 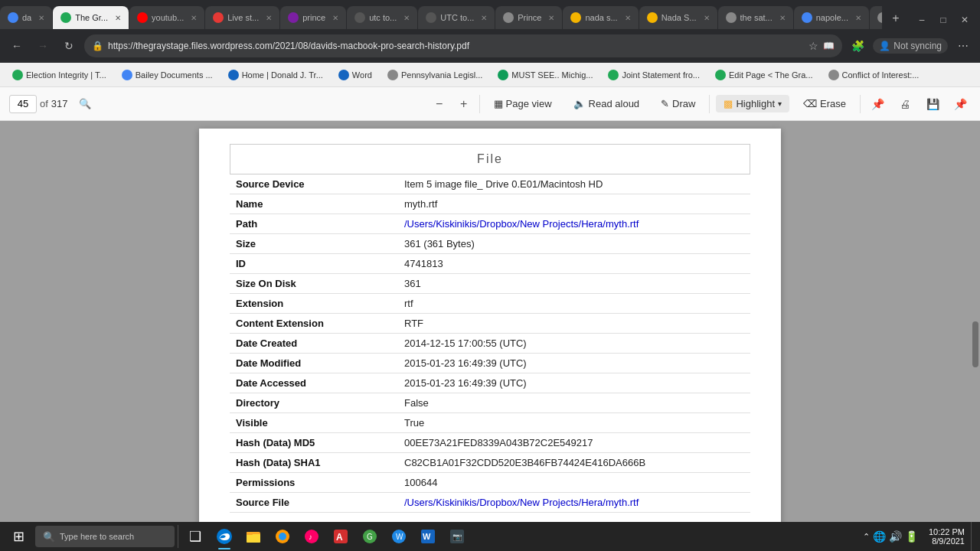 What do you see at coordinates (574, 463) in the screenshot?
I see `row-value: C82CB1A01F32CDD520E3B46FB74424E416DA666B` at bounding box center [574, 463].